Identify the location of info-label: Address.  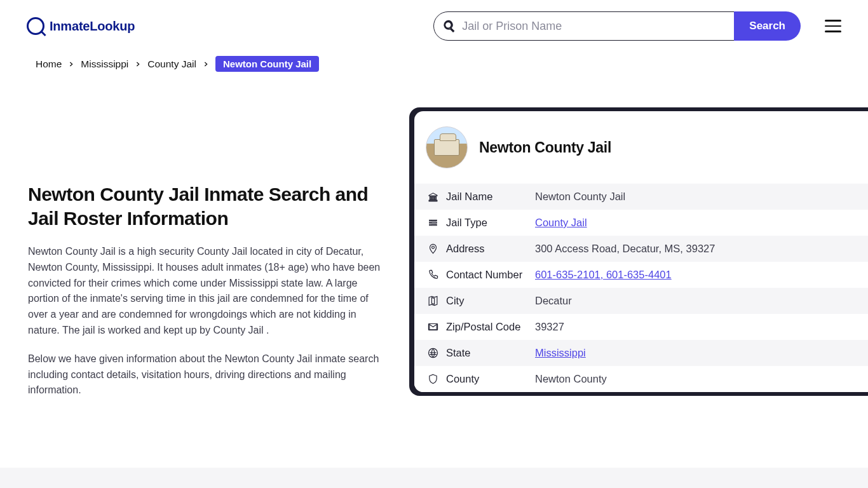
(491, 249).